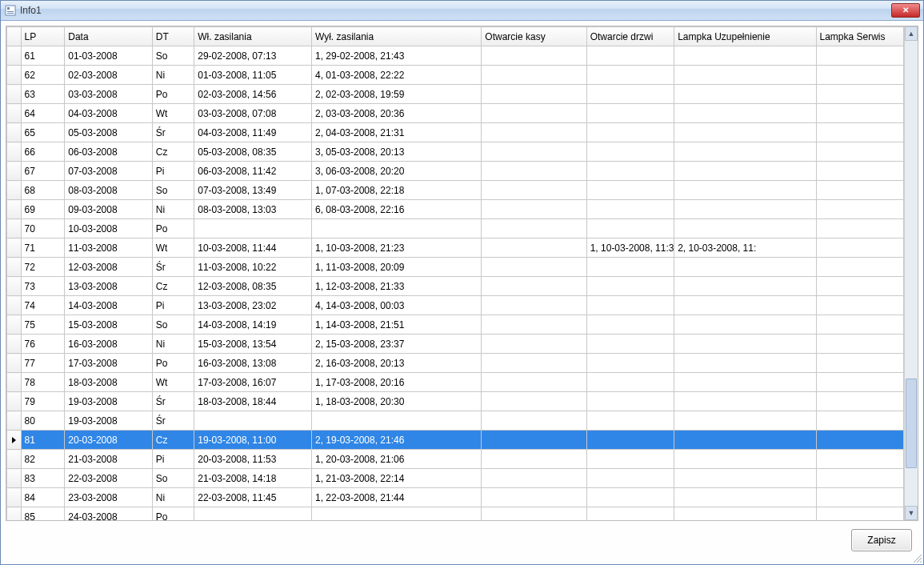 This screenshot has height=565, width=924. I want to click on cell-data: 18-03-2008, so click(109, 383).